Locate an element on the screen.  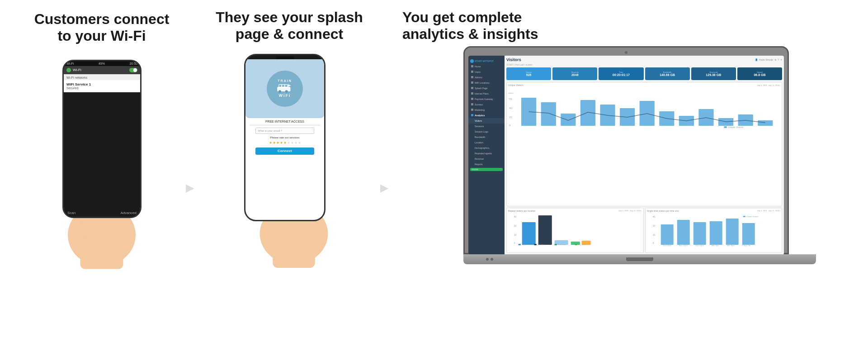
phone-1-scan-btn: Scan is located at coordinates (71, 213).